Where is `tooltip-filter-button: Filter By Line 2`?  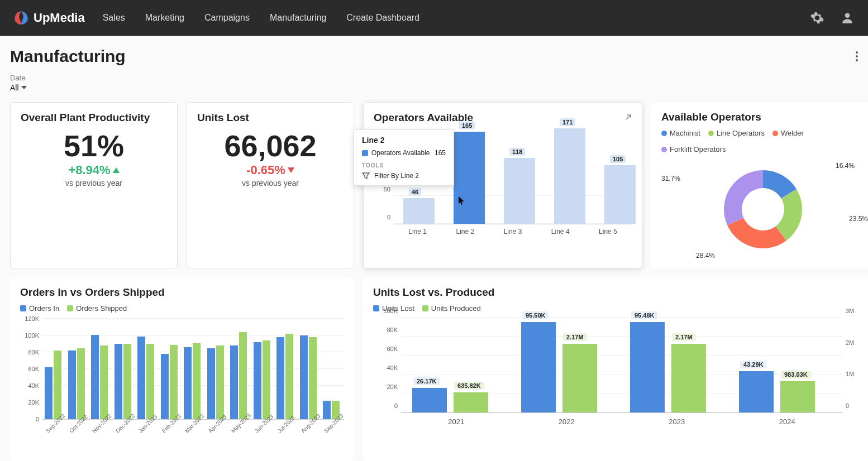
tooltip-filter-button: Filter By Line 2 is located at coordinates (404, 176).